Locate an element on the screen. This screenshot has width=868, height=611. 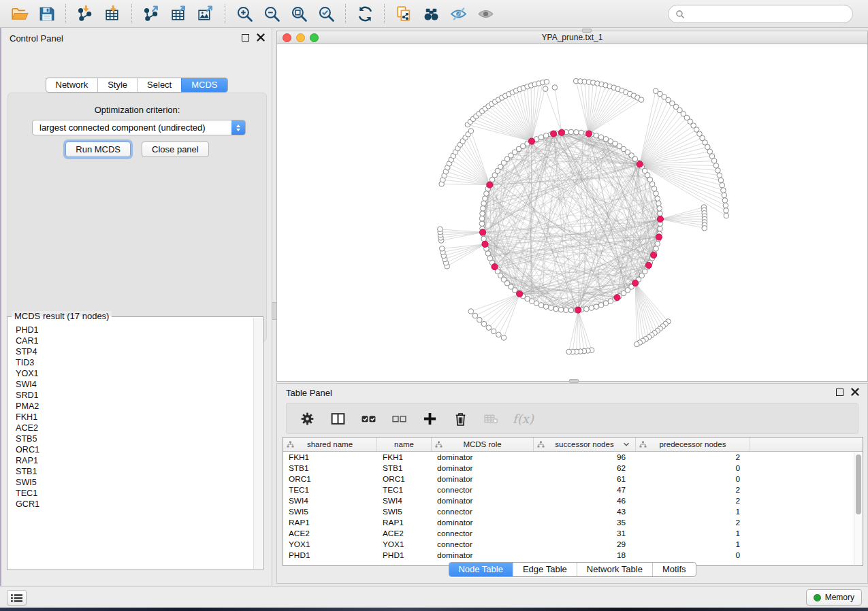
show-all-button is located at coordinates (485, 14).